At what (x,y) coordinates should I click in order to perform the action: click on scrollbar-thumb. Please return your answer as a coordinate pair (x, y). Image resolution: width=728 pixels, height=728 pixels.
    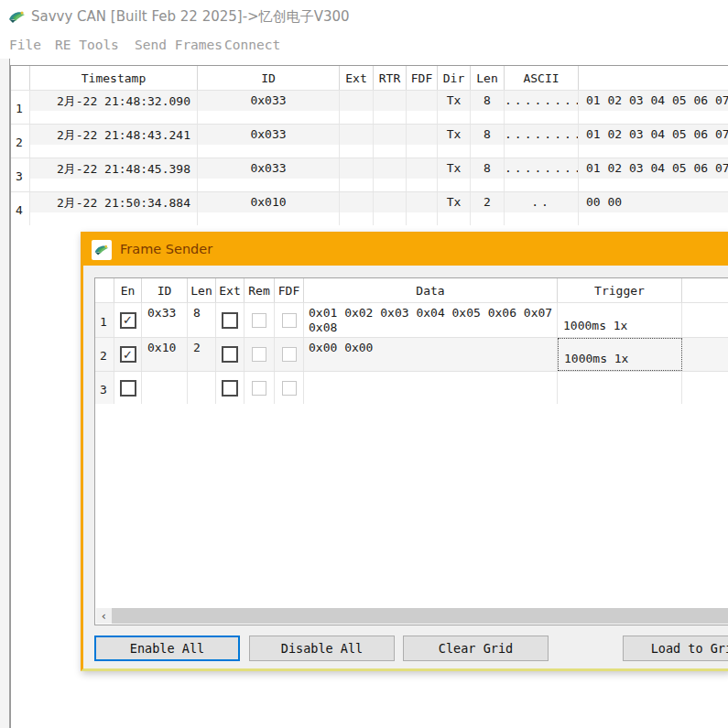
    Looking at the image, I should click on (419, 615).